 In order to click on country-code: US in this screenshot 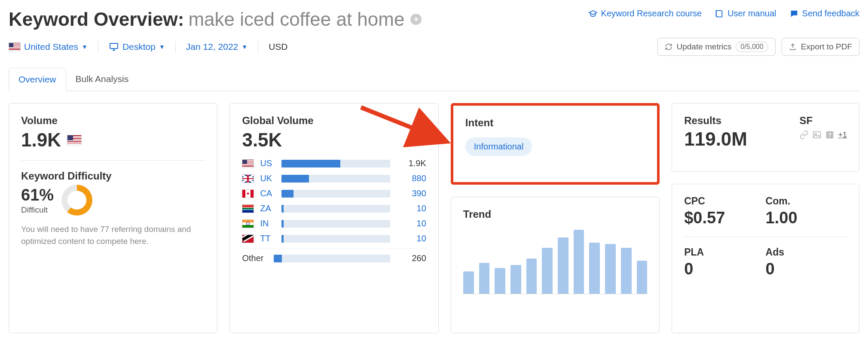, I will do `click(268, 163)`.